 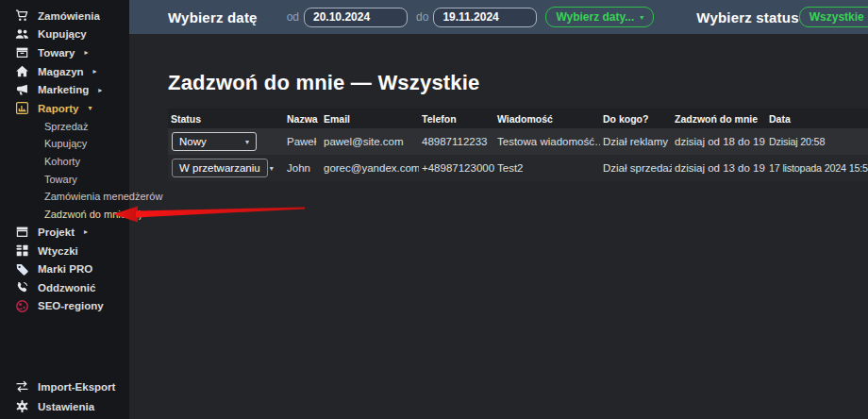 I want to click on col-header-nazwa: Nazwa, so click(x=302, y=119).